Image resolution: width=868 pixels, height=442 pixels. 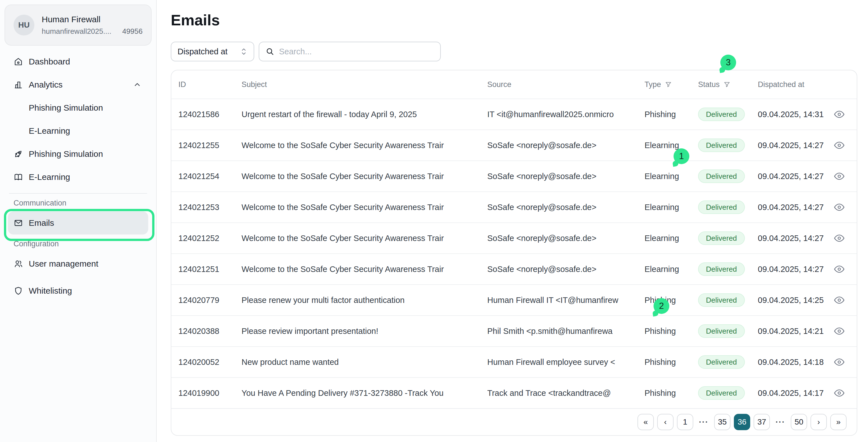 I want to click on status-filter-icon, so click(x=727, y=85).